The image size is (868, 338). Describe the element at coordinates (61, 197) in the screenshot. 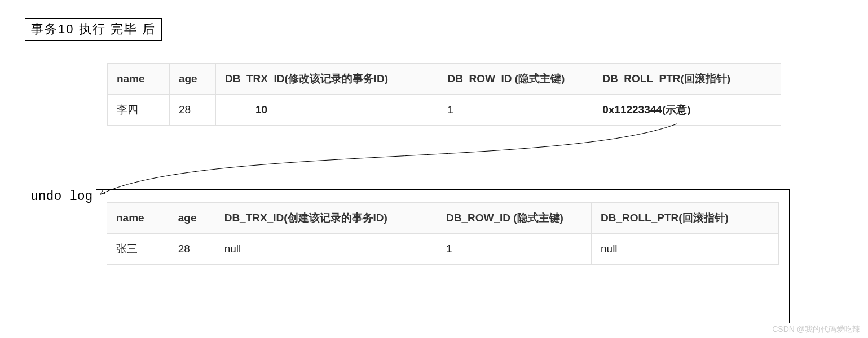

I see `undo-log-label: undo log` at that location.